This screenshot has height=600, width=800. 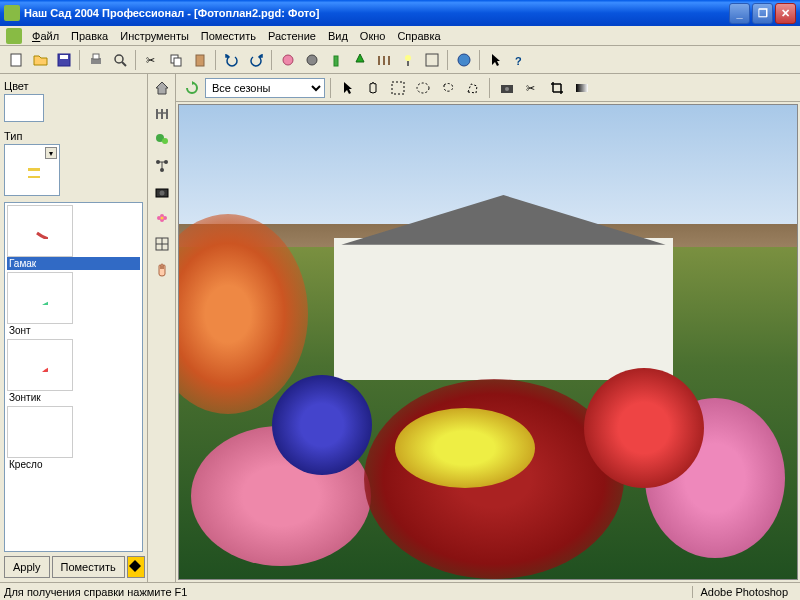 What do you see at coordinates (40, 432) in the screenshot?
I see `item-thumb-chair` at bounding box center [40, 432].